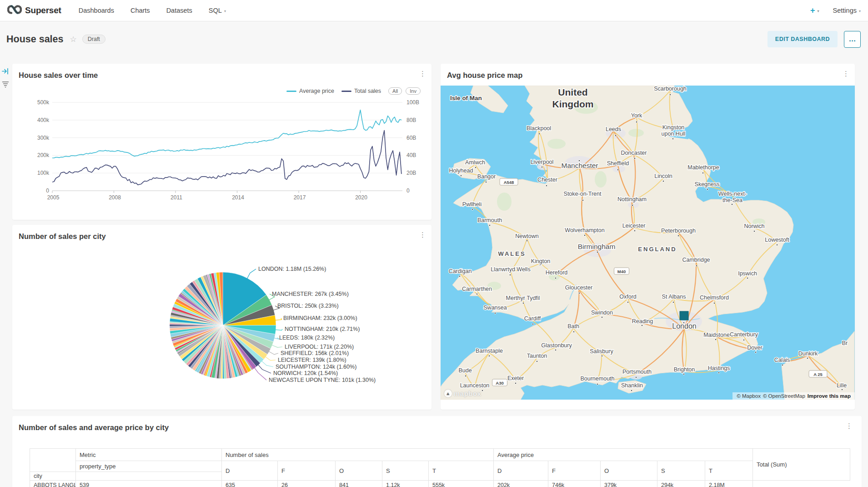 Image resolution: width=868 pixels, height=487 pixels. What do you see at coordinates (149, 467) in the screenshot?
I see `property-type-header: property_type` at bounding box center [149, 467].